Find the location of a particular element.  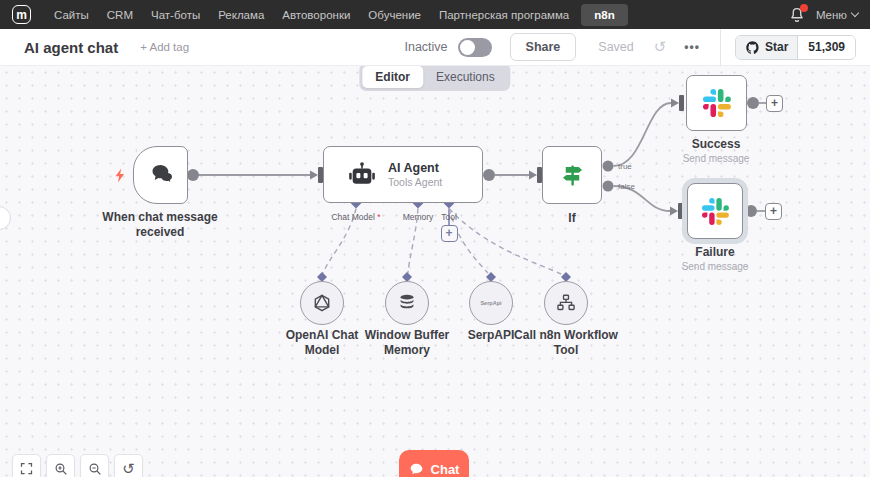

top-navigation-bar: m Сайты CRM Чат-боты Реклама Автоворонки… is located at coordinates (435, 14).